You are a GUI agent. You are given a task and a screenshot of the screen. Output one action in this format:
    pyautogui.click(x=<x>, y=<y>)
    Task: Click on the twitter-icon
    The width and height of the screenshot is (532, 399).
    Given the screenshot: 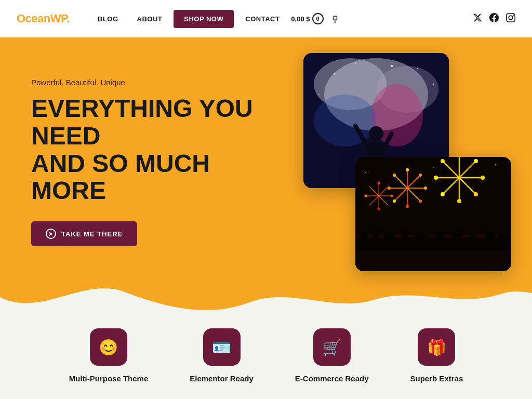 What is the action you would take?
    pyautogui.click(x=477, y=19)
    